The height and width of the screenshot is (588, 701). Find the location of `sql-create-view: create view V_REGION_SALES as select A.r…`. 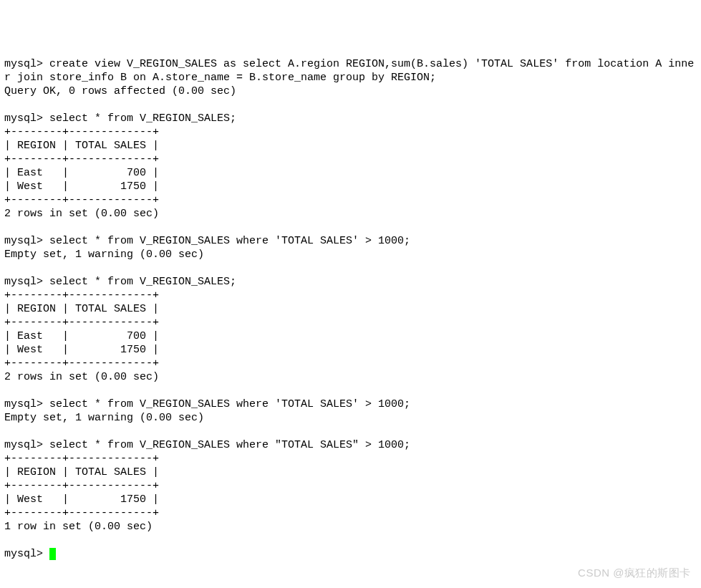

sql-create-view: create view V_REGION_SALES as select A.r… is located at coordinates (349, 71).